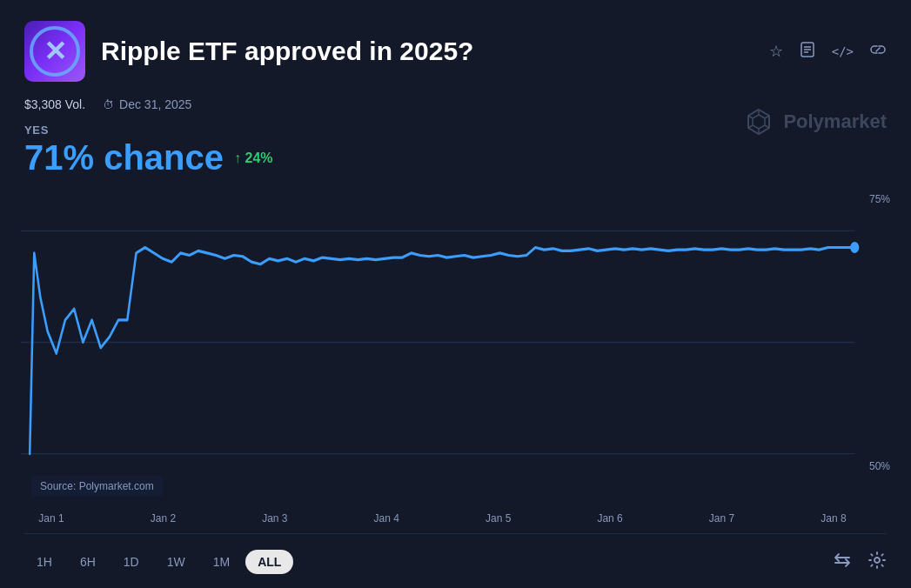 The width and height of the screenshot is (911, 588). What do you see at coordinates (835, 122) in the screenshot?
I see `polymarket-name: Polymarket` at bounding box center [835, 122].